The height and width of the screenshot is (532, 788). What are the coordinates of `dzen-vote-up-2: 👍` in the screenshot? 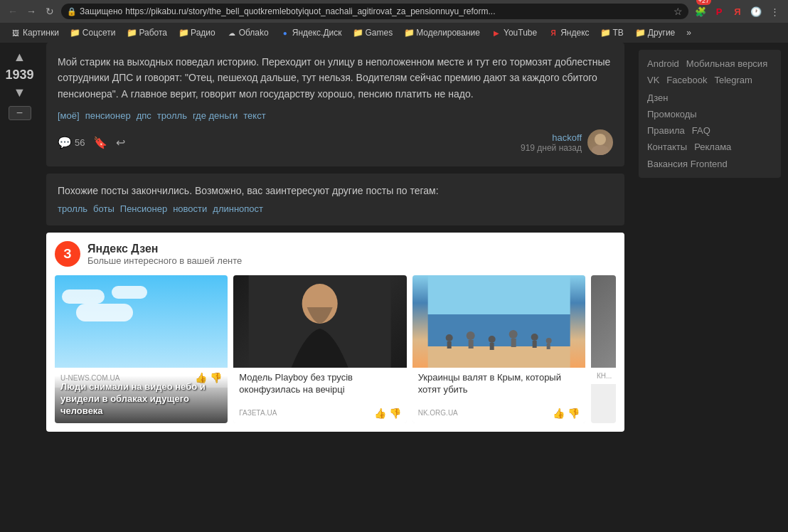 It's located at (380, 413).